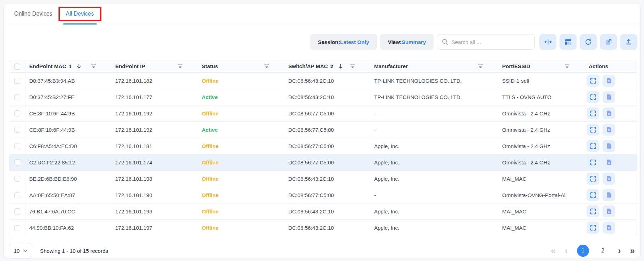 Image resolution: width=644 pixels, height=261 pixels. Describe the element at coordinates (568, 42) in the screenshot. I see `columns-icon` at that location.